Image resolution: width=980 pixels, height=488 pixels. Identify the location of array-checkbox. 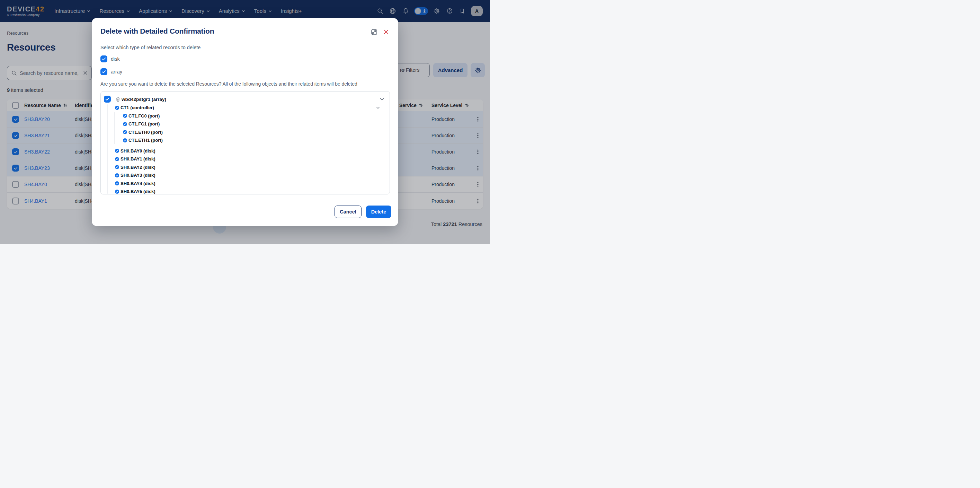
(104, 72).